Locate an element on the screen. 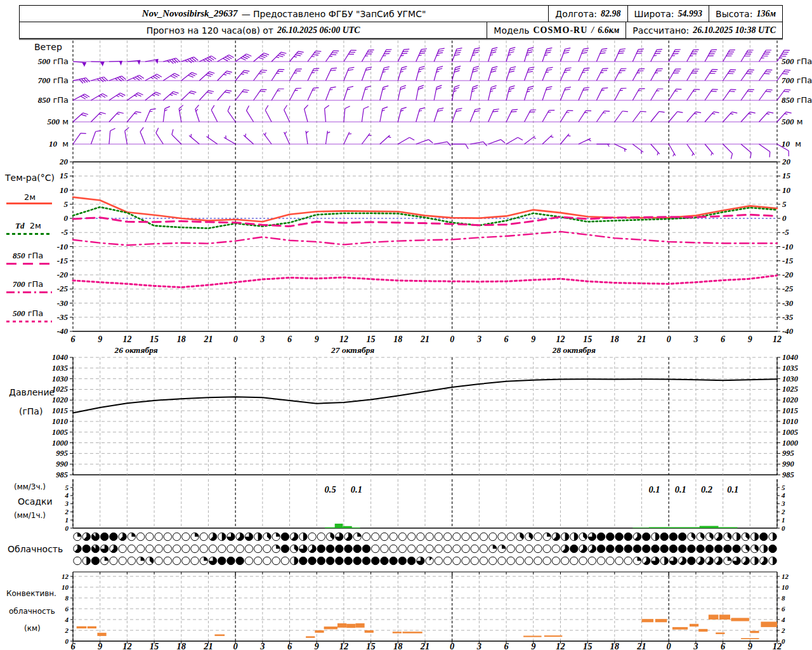 Image resolution: width=812 pixels, height=650 pixels. svg-text: 18 is located at coordinates (181, 339).